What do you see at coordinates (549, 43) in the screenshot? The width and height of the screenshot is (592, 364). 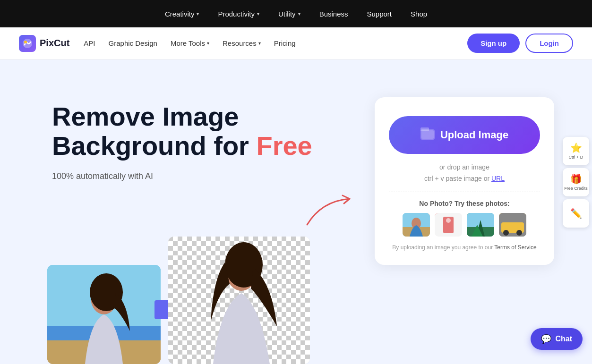 I see `login-button: Login` at bounding box center [549, 43].